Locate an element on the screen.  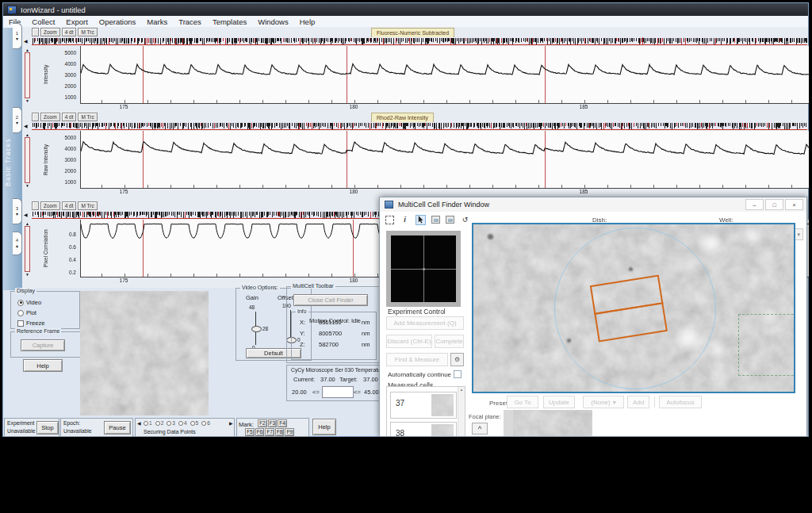
cell-marker-icon is located at coordinates (146, 298).